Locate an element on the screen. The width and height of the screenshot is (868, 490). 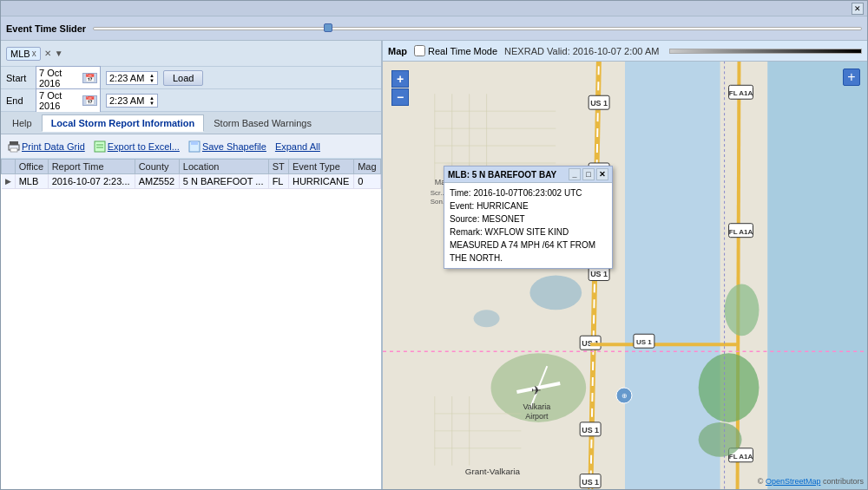
row-st: FL is located at coordinates (278, 182).